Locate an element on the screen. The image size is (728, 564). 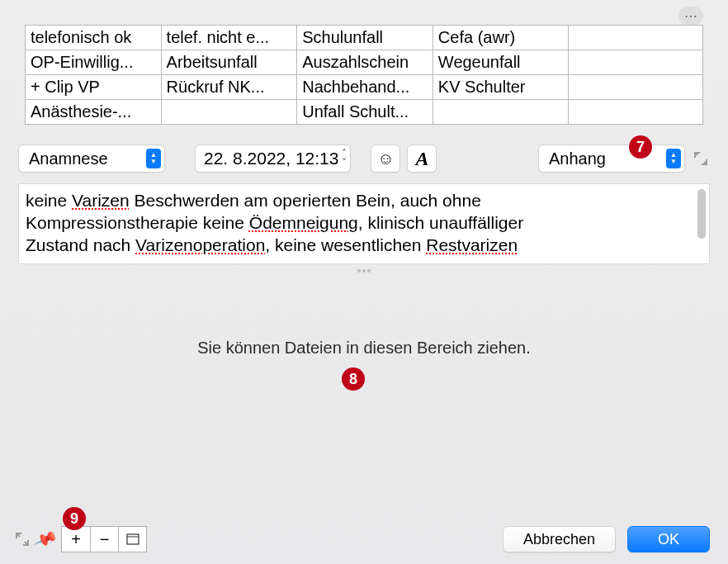
collapse-icon is located at coordinates (22, 539).